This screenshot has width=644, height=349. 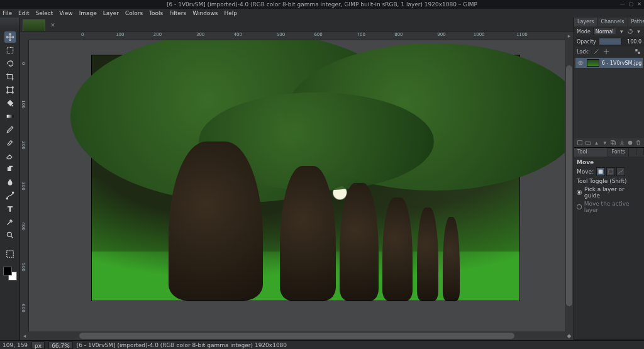 I want to click on unit-select: px, so click(x=38, y=345).